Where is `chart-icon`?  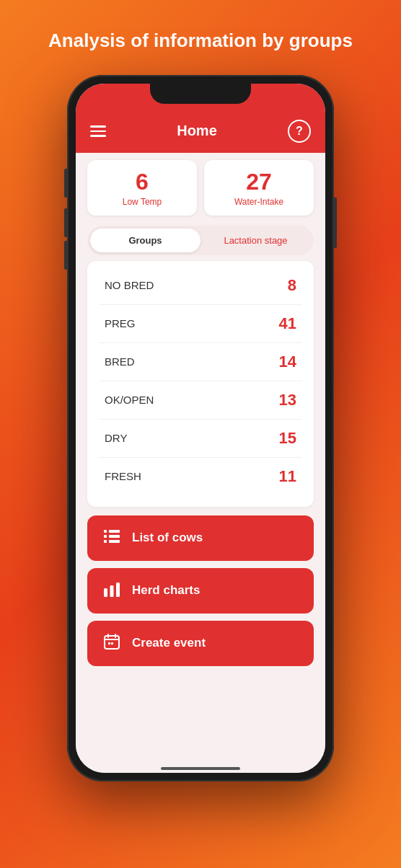
chart-icon is located at coordinates (112, 591).